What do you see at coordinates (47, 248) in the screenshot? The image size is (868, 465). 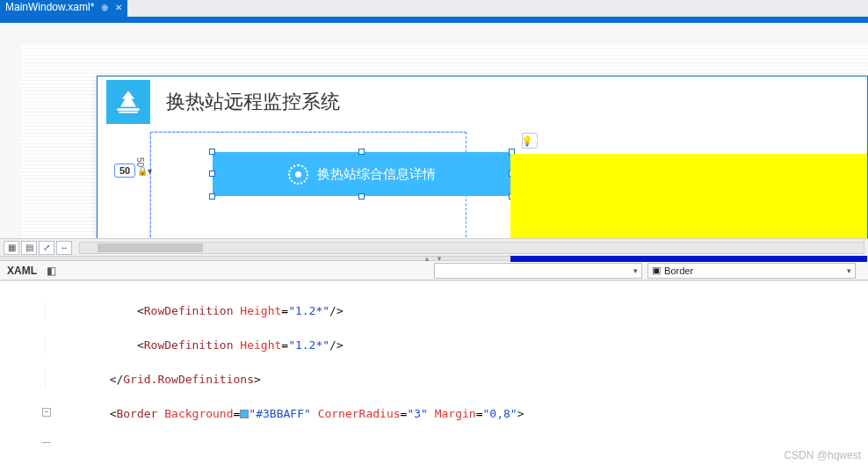 I see `zoom-tool-button: ⤢` at bounding box center [47, 248].